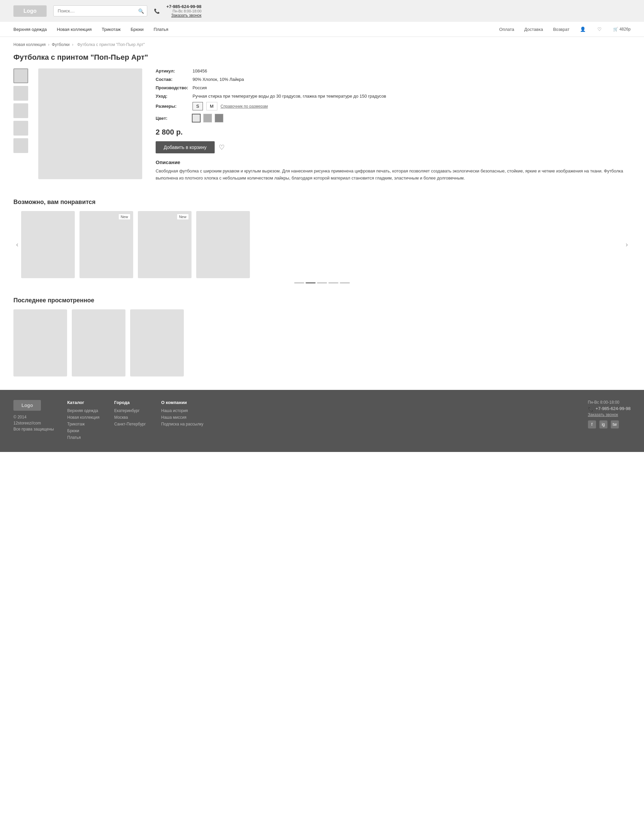 The image size is (644, 813). Describe the element at coordinates (173, 87) in the screenshot. I see `production-label: Производство:` at that location.